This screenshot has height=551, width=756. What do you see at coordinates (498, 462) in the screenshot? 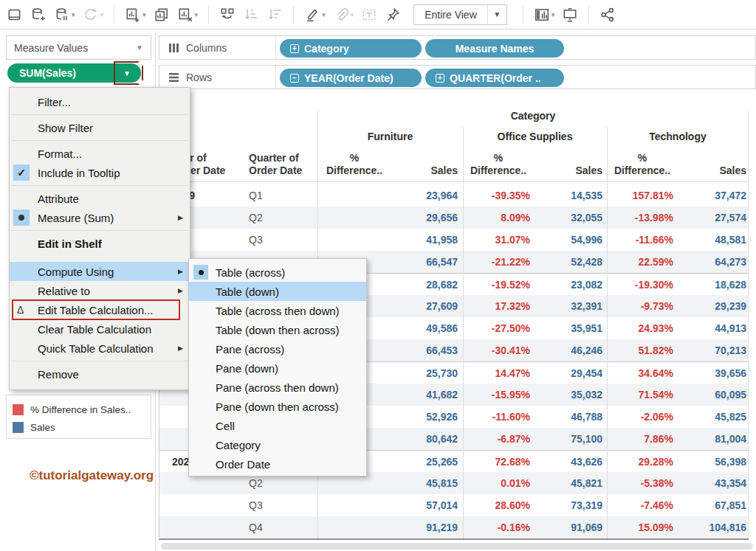
I see `cell-office-supplies-pct-difference: 72.68%` at bounding box center [498, 462].